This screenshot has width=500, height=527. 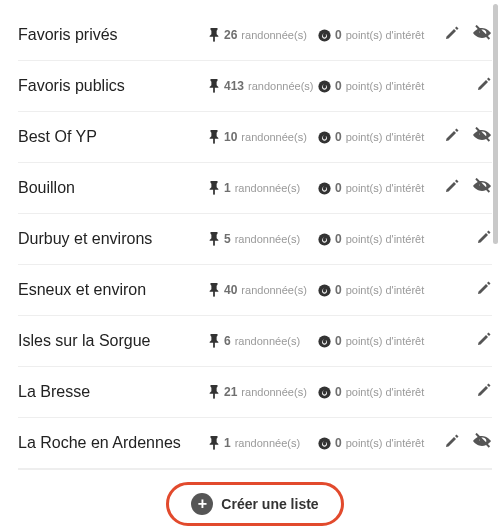 I want to click on hike-count: 413randonnée(s), so click(x=263, y=86).